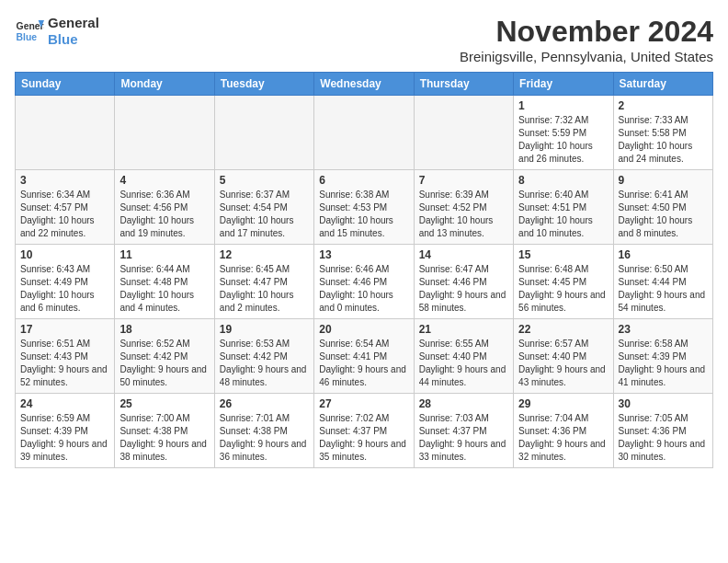 This screenshot has width=728, height=563. Describe the element at coordinates (563, 431) in the screenshot. I see `calendar-day-cell: 29Sunrise: 7:04 AM Sunset: 4:36 PM Dayli…` at that location.